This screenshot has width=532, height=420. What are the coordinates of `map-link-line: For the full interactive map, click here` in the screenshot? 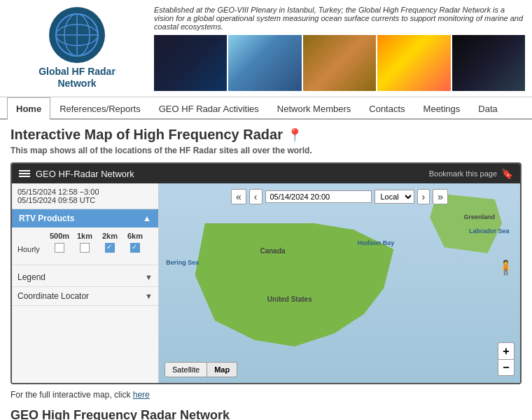 It's located at (266, 395).